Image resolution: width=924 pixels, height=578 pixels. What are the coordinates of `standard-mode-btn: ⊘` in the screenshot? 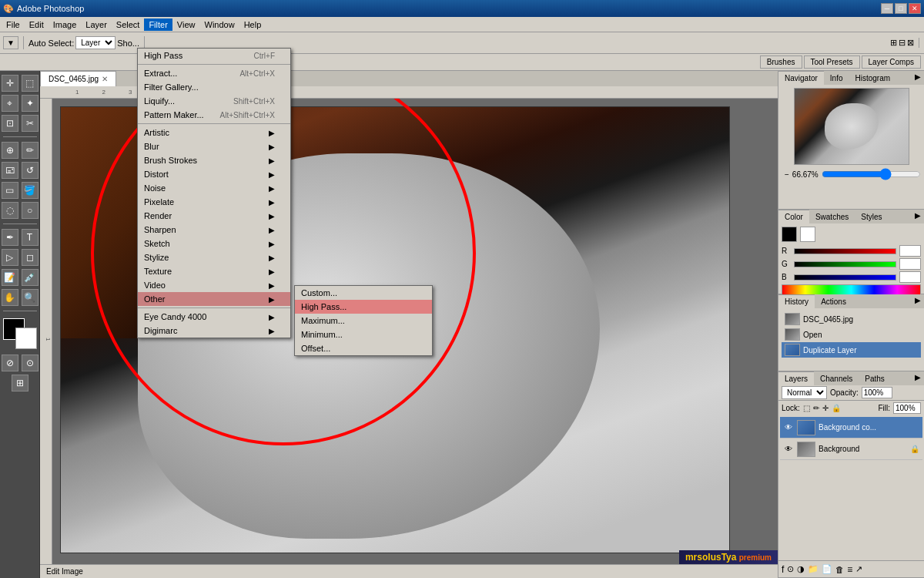 It's located at (10, 363).